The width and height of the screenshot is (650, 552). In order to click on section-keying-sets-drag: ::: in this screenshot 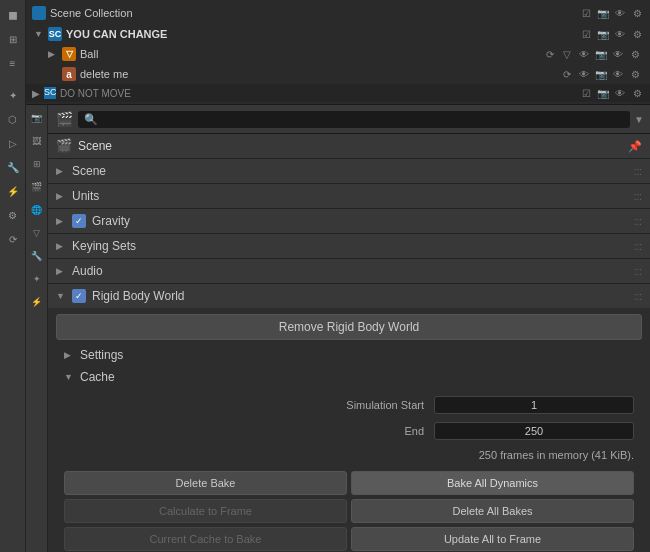, I will do `click(638, 246)`.